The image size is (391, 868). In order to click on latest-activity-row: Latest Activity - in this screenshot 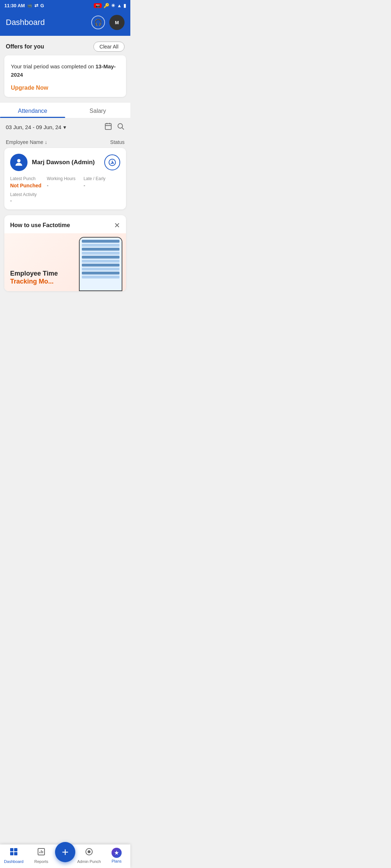, I will do `click(65, 198)`.